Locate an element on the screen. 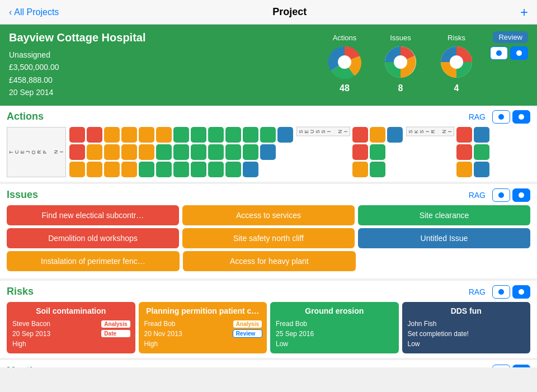 The height and width of the screenshot is (392, 537). issues-toggle-dot is located at coordinates (501, 195).